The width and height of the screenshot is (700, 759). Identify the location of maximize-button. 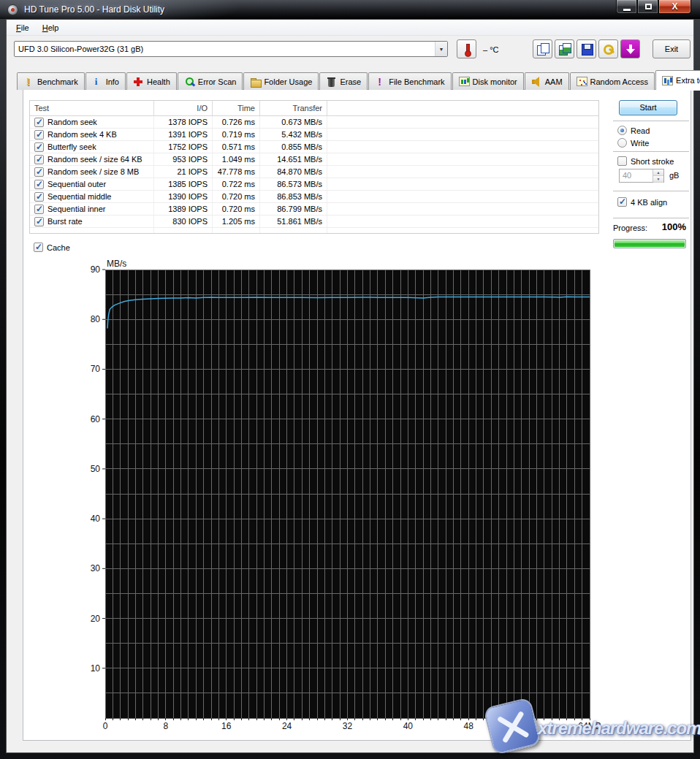
(647, 7).